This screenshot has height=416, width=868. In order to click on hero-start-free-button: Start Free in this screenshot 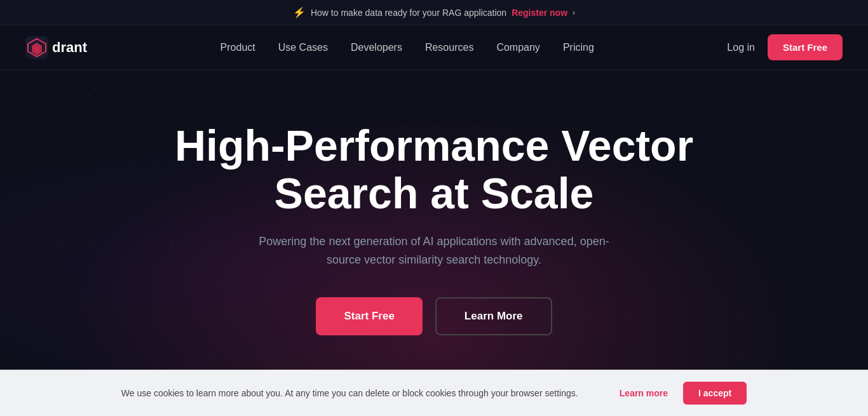, I will do `click(369, 316)`.